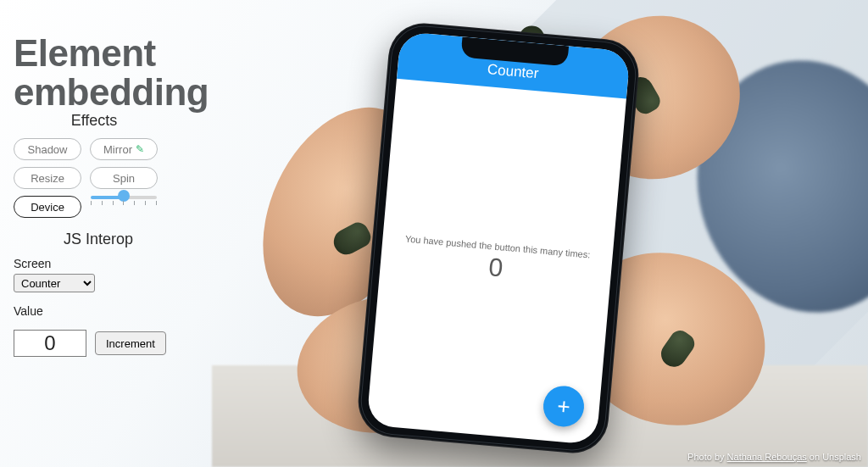 The image size is (868, 467). I want to click on effects-panel: Effects Shadow Mirror ✎ Resize Spin Devi…, so click(94, 164).